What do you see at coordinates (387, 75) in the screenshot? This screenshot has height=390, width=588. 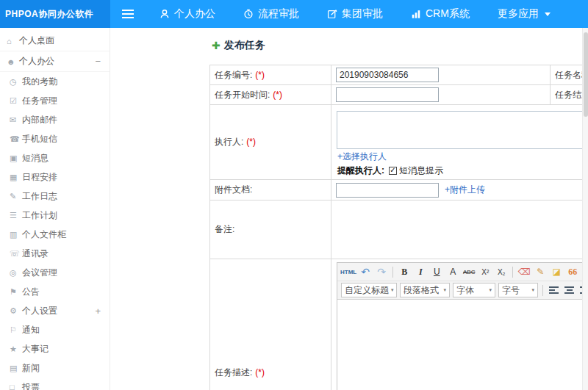 I see `task-no-input` at bounding box center [387, 75].